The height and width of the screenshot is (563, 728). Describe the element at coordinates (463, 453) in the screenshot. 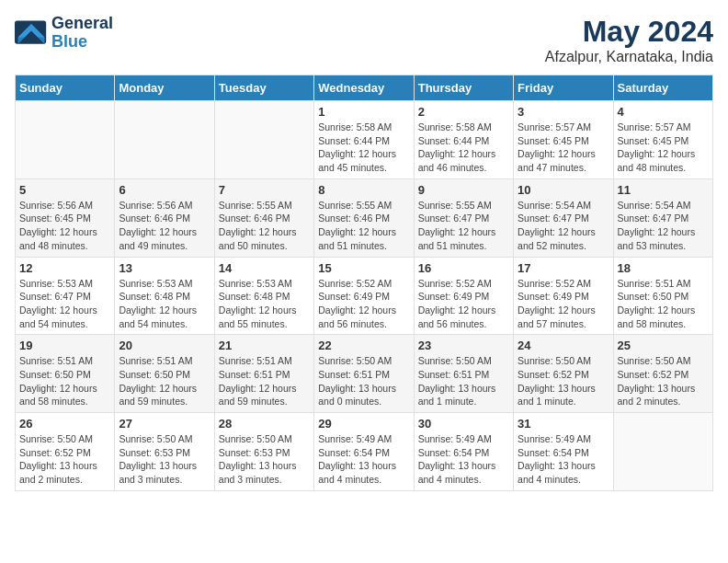

I see `day-cell: 30Sunrise: 5:49 AM Sunset: 6:54 PM Dayli…` at that location.